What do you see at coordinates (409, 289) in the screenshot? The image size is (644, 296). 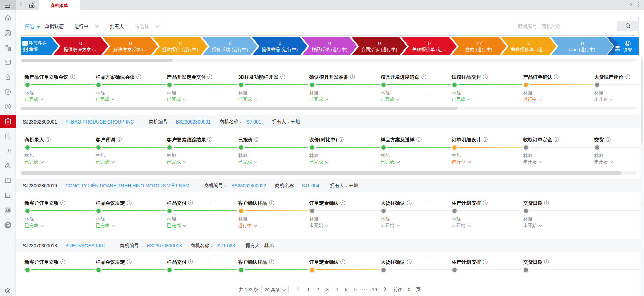 I see `goto-page-input: 0` at bounding box center [409, 289].